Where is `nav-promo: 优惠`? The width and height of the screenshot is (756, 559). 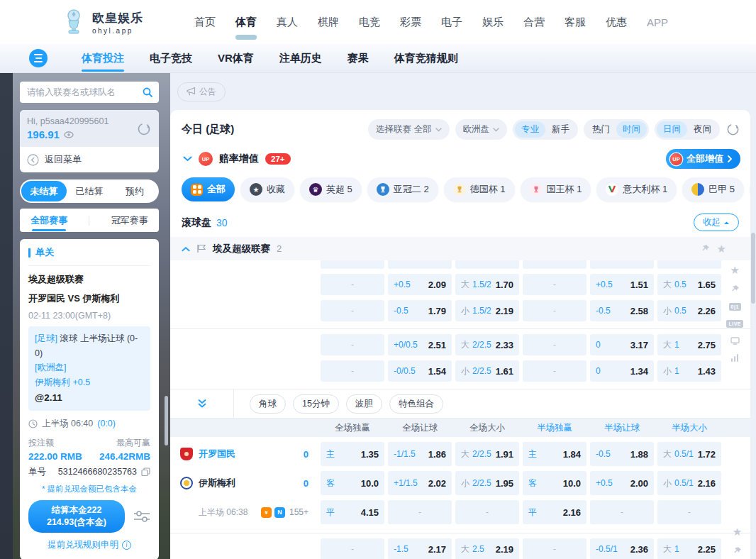 nav-promo: 优惠 is located at coordinates (616, 22).